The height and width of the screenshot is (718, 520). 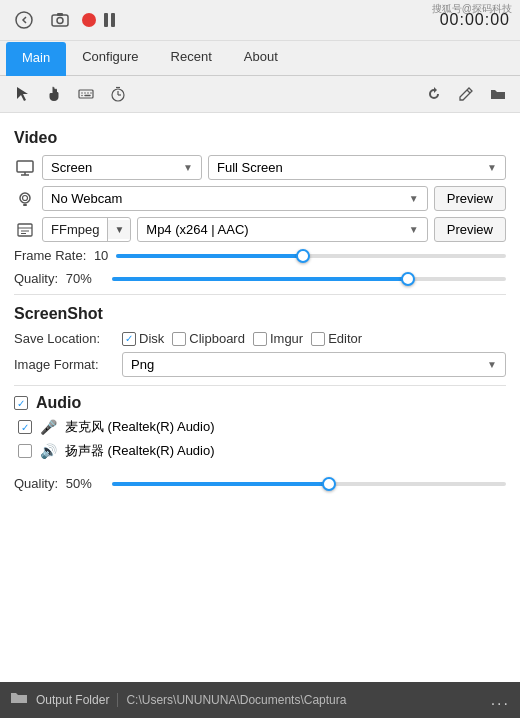 What do you see at coordinates (260, 256) in the screenshot?
I see `framerate-slider-row: Frame Rate: 10` at bounding box center [260, 256].